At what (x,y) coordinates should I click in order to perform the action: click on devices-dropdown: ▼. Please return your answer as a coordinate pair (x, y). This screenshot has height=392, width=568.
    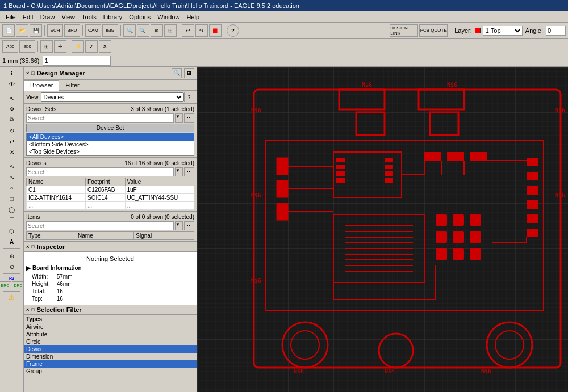
    Looking at the image, I should click on (179, 172).